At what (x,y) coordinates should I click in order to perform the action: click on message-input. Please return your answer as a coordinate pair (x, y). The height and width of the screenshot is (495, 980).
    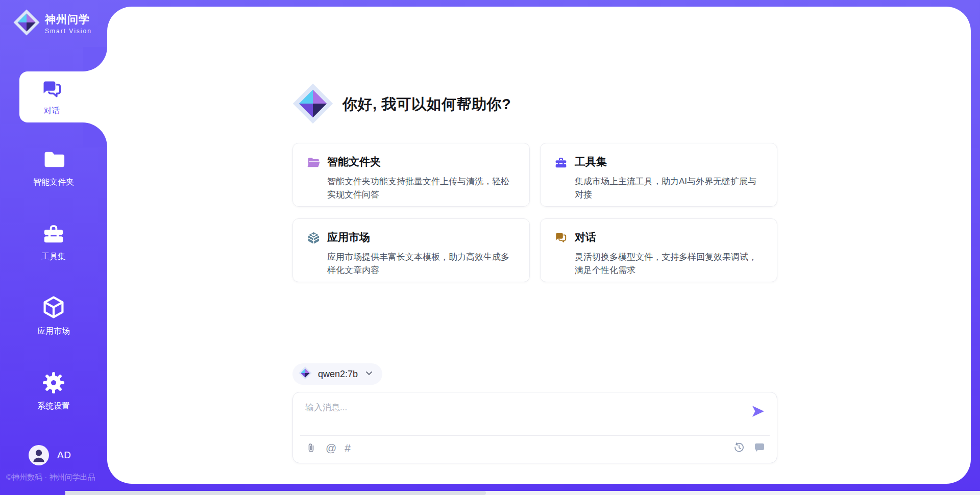
    Looking at the image, I should click on (520, 415).